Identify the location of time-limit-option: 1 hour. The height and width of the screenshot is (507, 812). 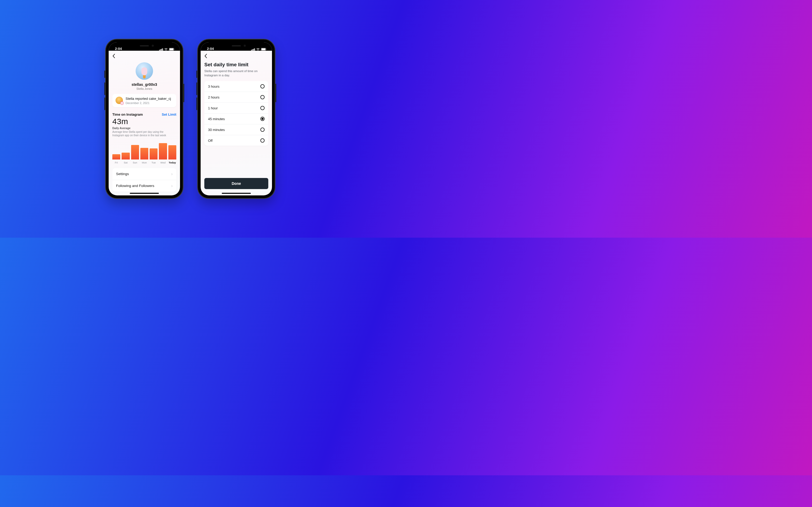
(236, 108).